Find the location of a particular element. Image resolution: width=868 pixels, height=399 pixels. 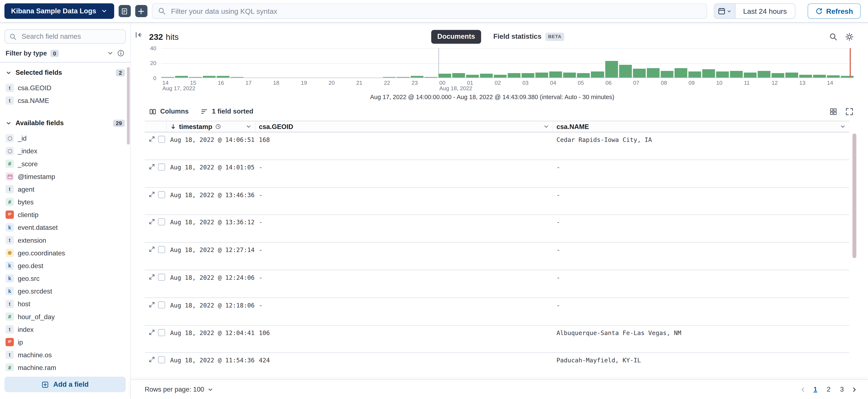

saved-query-button is located at coordinates (124, 11).